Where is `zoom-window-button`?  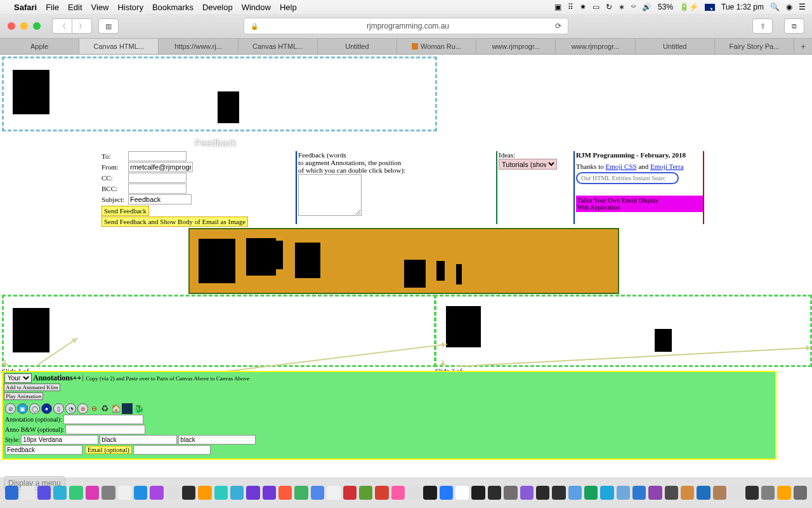 zoom-window-button is located at coordinates (37, 26).